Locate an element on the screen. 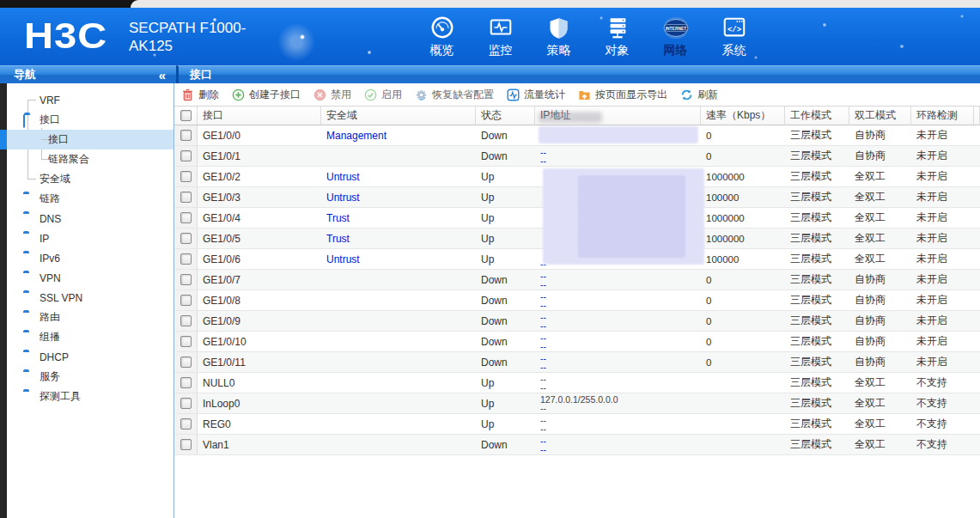 This screenshot has height=518, width=980. sidebar-item-security-zone: 安全域 is located at coordinates (90, 179).